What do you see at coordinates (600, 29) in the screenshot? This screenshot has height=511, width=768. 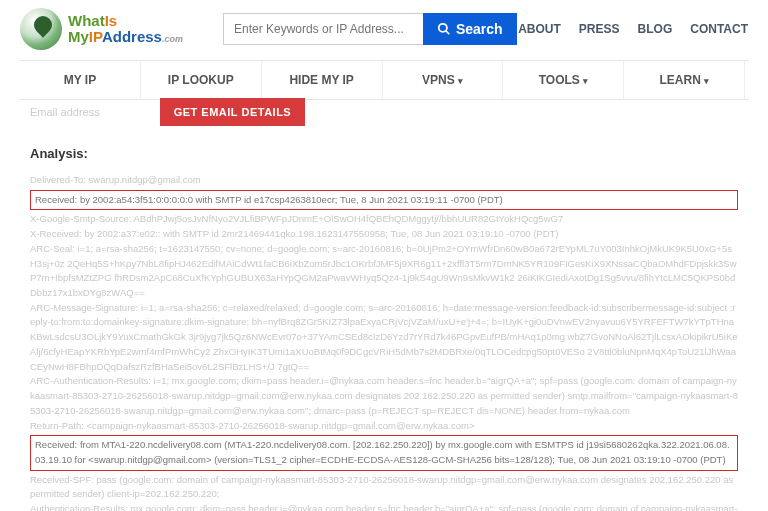 I see `nav-press: PRESS` at bounding box center [600, 29].